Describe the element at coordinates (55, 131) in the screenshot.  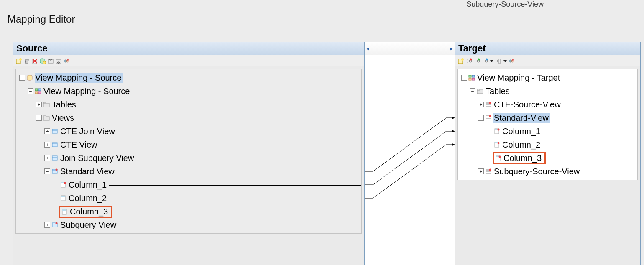
I see `view-icon` at that location.